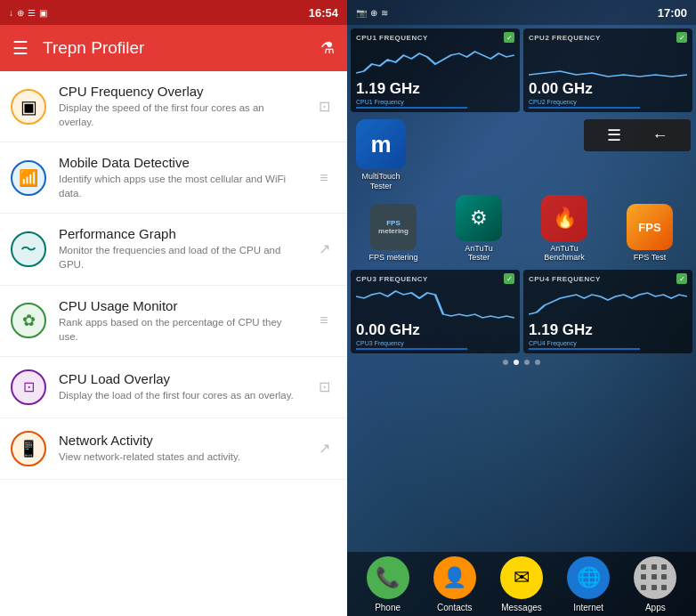 Image resolution: width=696 pixels, height=616 pixels. What do you see at coordinates (174, 48) in the screenshot?
I see `app-title: Trepn Profiler` at bounding box center [174, 48].